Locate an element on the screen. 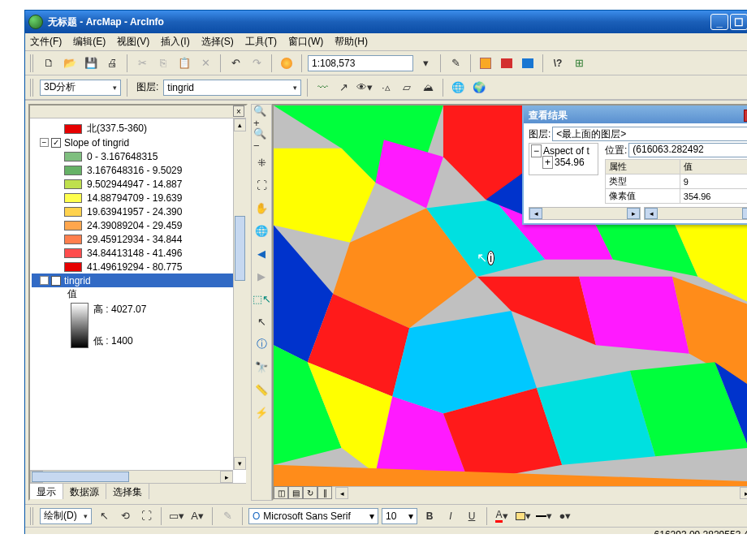  identify-results-panel: 查看结果 × 图层: <最上面的图层>▾ −Aspect of t +354.9… is located at coordinates (635, 166).